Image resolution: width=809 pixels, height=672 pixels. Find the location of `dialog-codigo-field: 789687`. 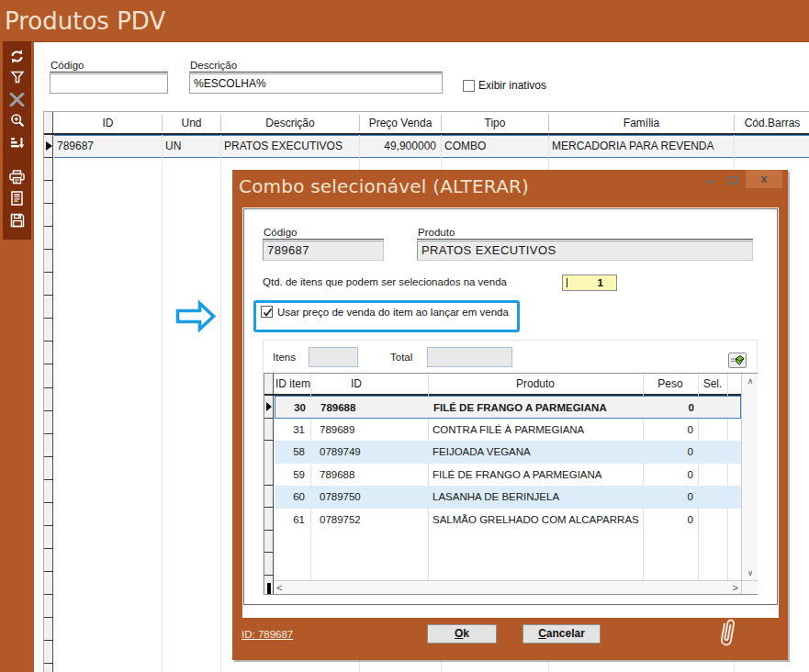

dialog-codigo-field: 789687 is located at coordinates (323, 251).